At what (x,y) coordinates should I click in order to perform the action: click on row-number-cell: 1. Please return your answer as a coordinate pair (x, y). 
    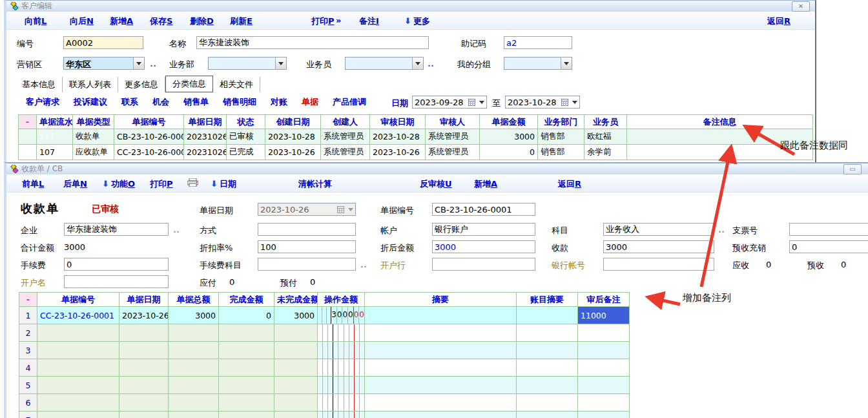
    Looking at the image, I should click on (28, 315).